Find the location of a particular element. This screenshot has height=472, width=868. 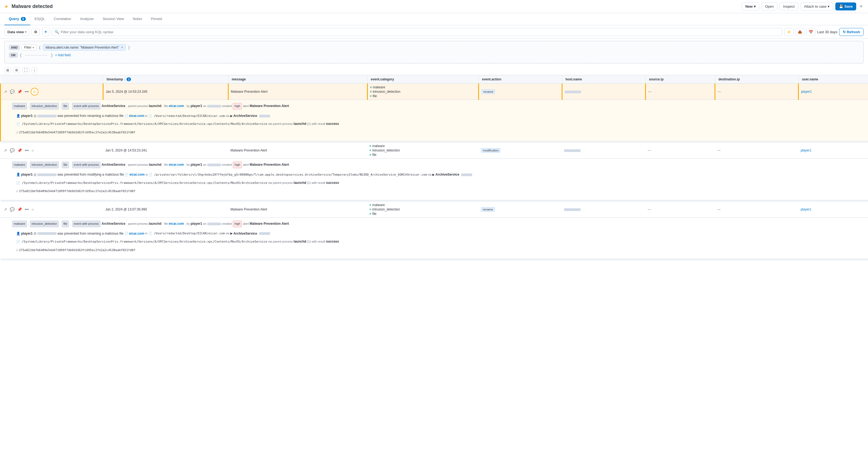

col-header-user-name: user.name is located at coordinates (833, 80).